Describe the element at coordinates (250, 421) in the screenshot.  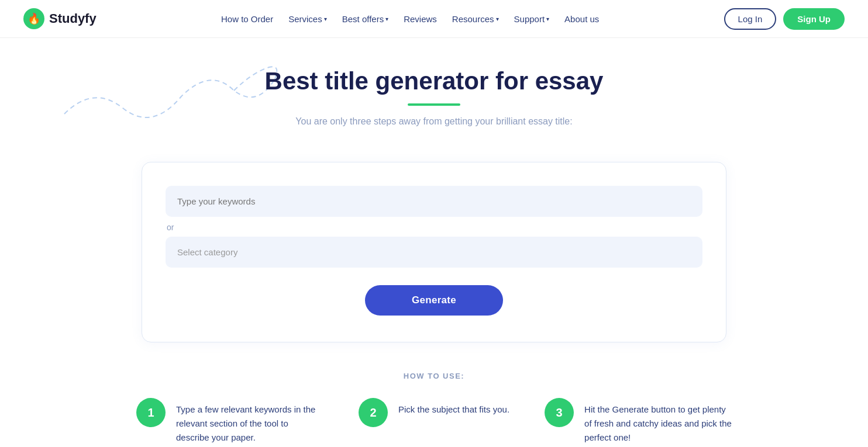
I see `step-1-text: Type a few relevant keywords in the rele…` at that location.